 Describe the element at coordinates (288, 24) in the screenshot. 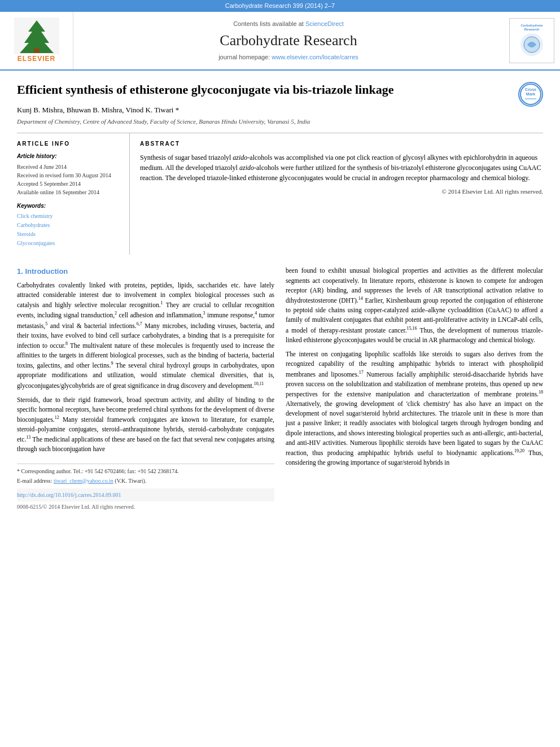

I see `sciencedirect-info: Contents lists available at ScienceDirec…` at that location.